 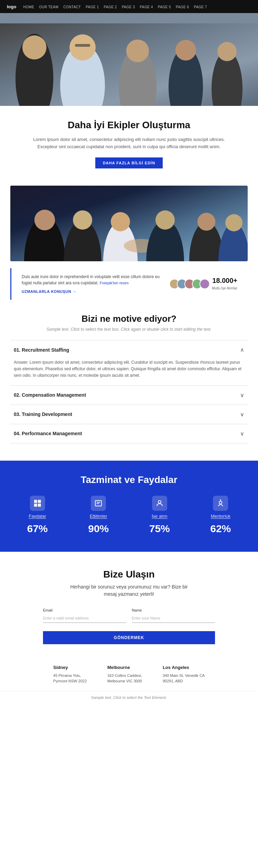 I want to click on accordion-item-4: 04. Performance Management ∨, so click(x=129, y=434).